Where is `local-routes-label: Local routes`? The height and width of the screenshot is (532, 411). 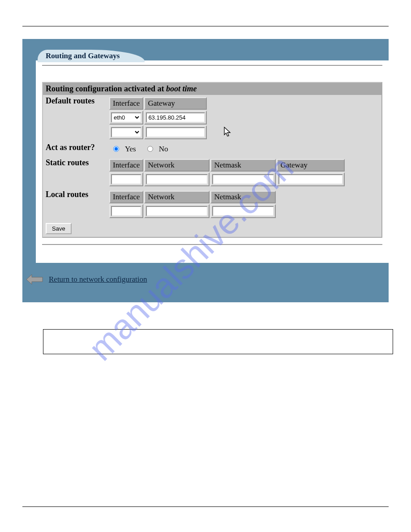 local-routes-label: Local routes is located at coordinates (74, 204).